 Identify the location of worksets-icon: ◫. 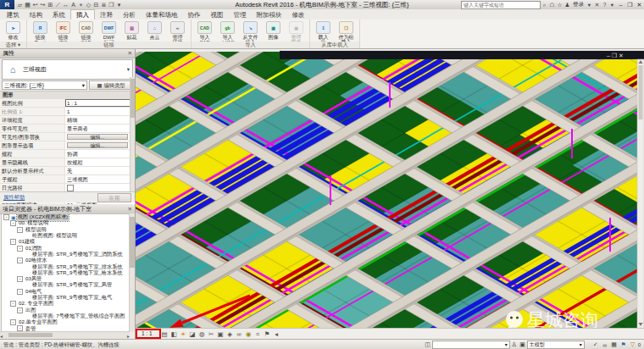
(428, 345).